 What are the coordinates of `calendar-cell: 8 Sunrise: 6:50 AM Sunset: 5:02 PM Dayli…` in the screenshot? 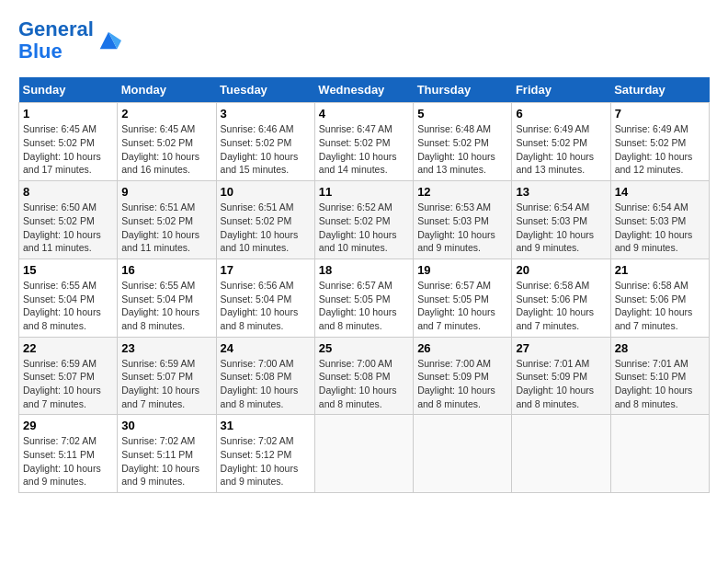 It's located at (68, 221).